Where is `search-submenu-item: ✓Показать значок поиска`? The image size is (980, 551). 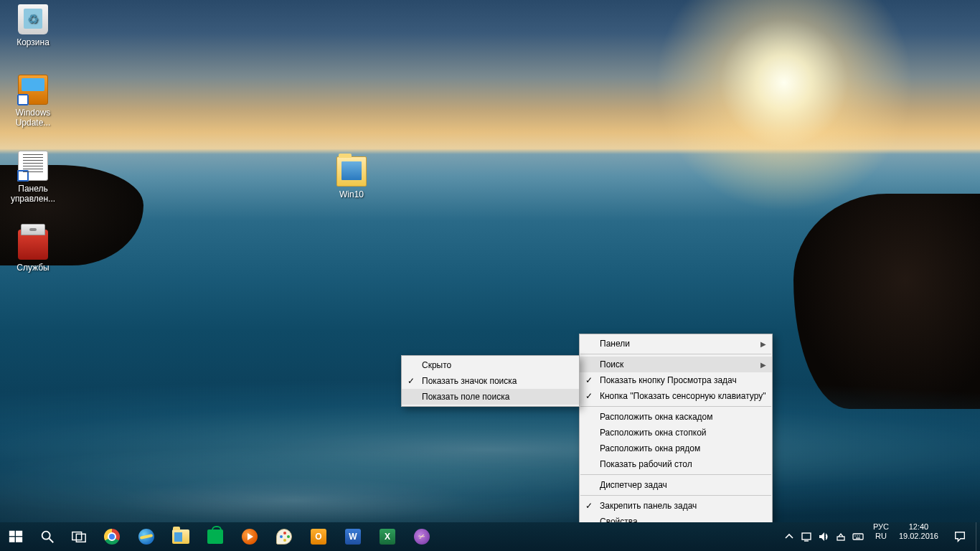 search-submenu-item: ✓Показать значок поиска is located at coordinates (491, 381).